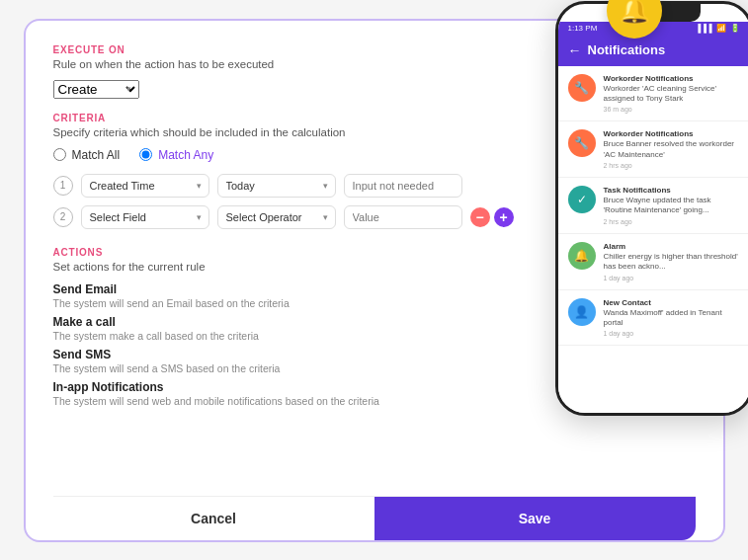  Describe the element at coordinates (186, 155) in the screenshot. I see `match-any-label: Match Any` at that location.